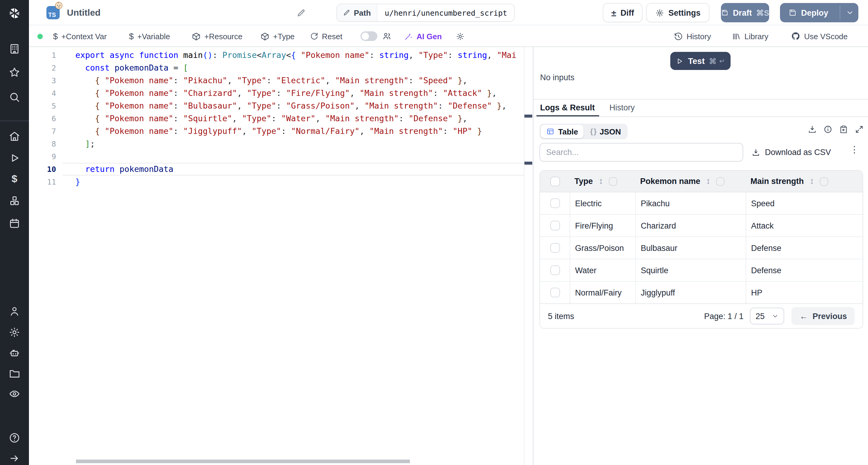  Describe the element at coordinates (14, 458) in the screenshot. I see `sidebar-expand-icon` at that location.